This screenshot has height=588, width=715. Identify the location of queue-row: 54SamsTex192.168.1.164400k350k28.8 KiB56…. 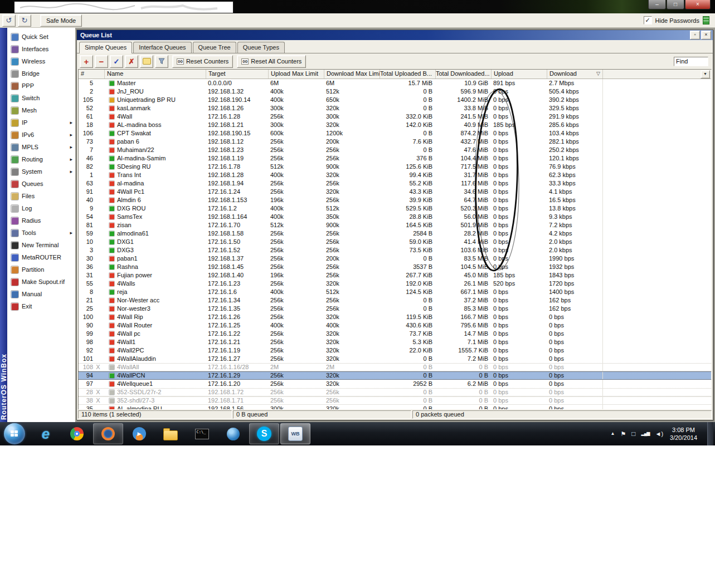
(395, 217).